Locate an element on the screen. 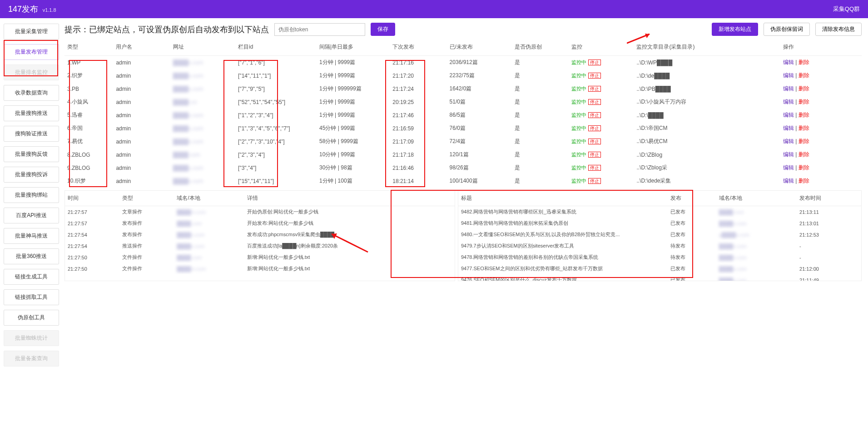 This screenshot has width=868, height=431. log-row: 9480.一文看懂SEO和SEM的关系与区别,以及你的B2B外贸独立站究竟...… is located at coordinates (660, 234).